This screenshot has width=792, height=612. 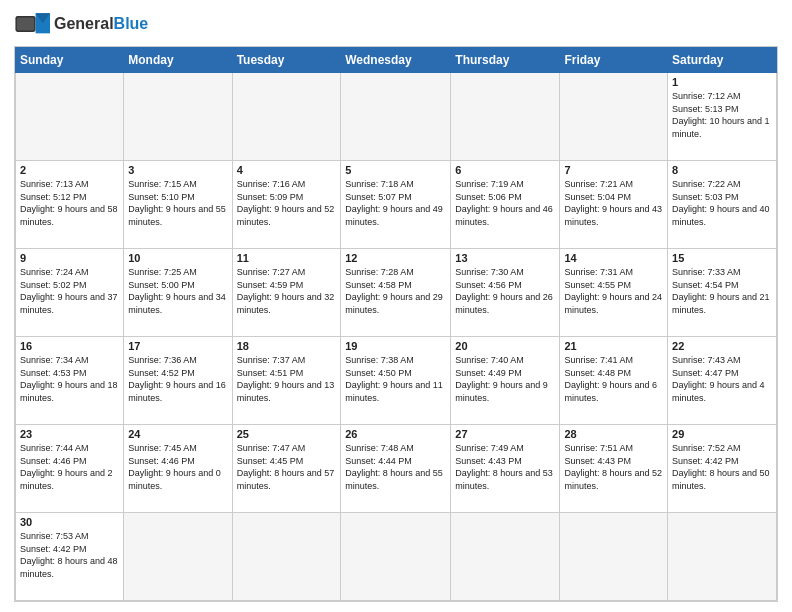 What do you see at coordinates (70, 170) in the screenshot?
I see `day-number: 2` at bounding box center [70, 170].